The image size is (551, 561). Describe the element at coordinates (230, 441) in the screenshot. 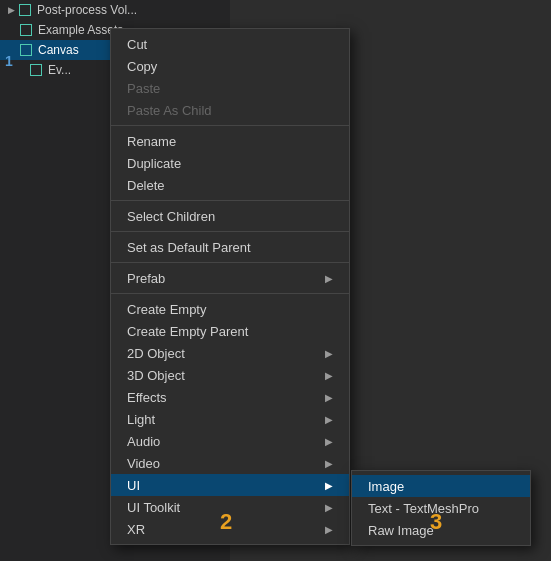

I see `menu-item-audio: Audio ▶` at that location.